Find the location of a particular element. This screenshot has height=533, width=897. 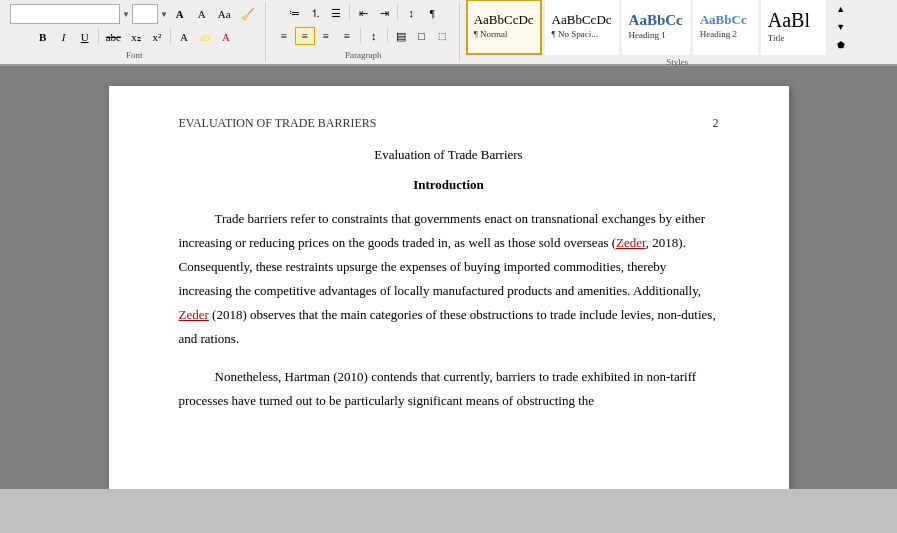

font-size-dropdown-arrow: ▼ is located at coordinates (164, 14).